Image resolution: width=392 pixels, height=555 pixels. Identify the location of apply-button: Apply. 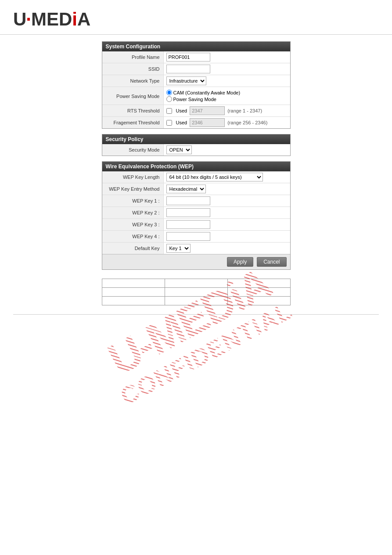
(240, 262).